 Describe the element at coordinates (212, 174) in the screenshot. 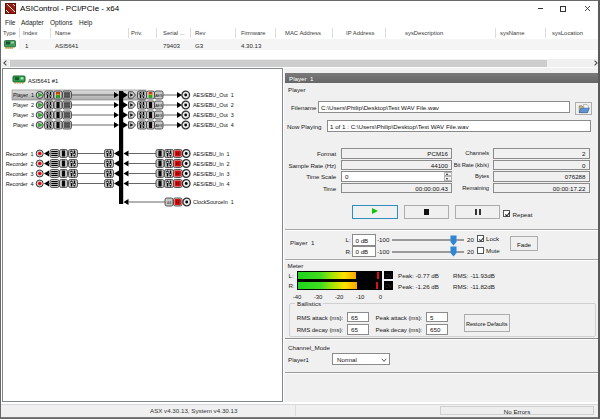

I see `svg-text: AES/EBU_In 3` at that location.